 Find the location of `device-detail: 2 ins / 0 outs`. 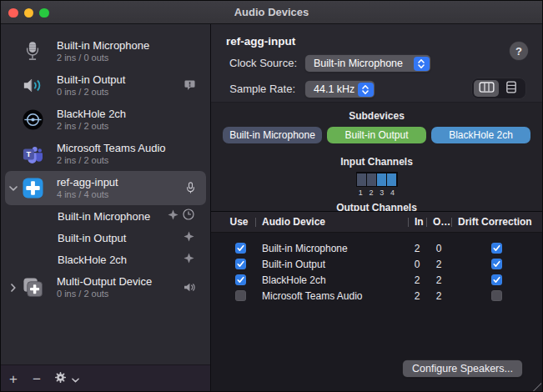

device-detail: 2 ins / 0 outs is located at coordinates (132, 58).